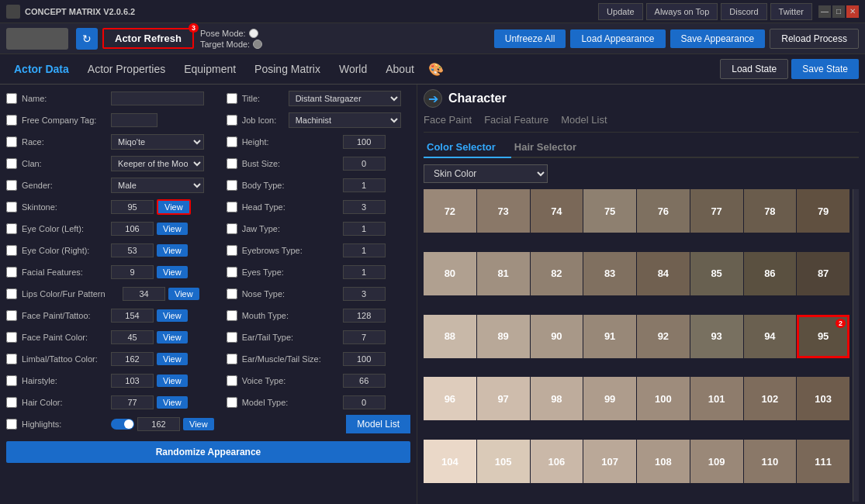  Describe the element at coordinates (353, 69) in the screenshot. I see `tab-world: World` at that location.